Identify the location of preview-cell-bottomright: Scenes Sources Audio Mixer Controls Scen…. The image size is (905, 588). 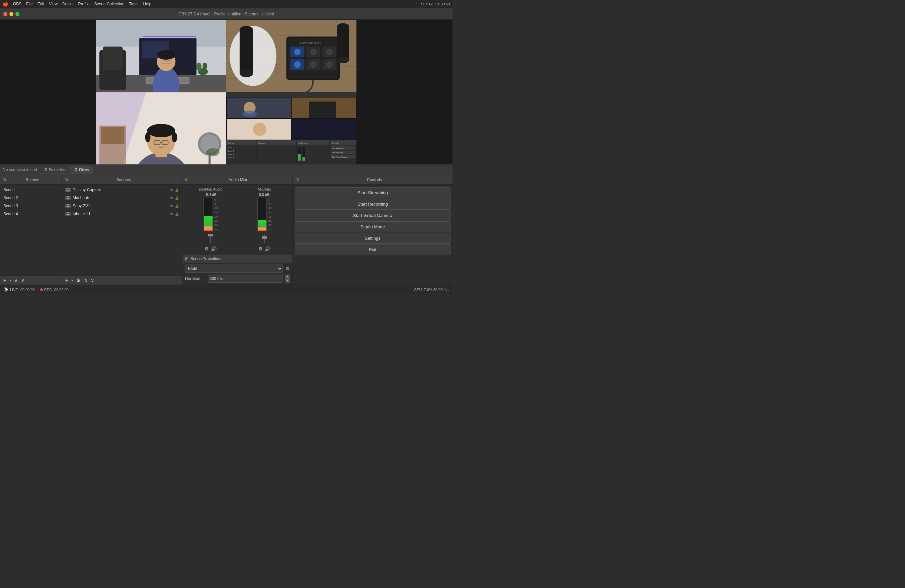
(291, 128).